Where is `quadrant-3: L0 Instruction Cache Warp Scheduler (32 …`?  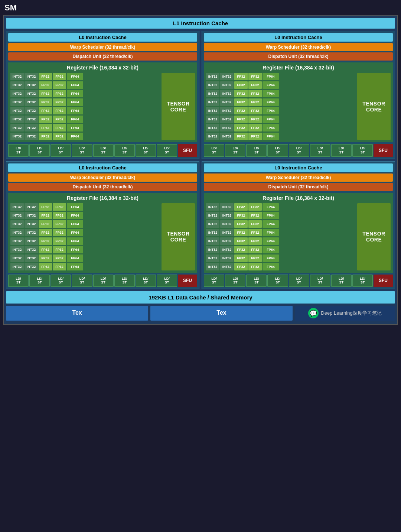 quadrant-3: L0 Instruction Cache Warp Scheduler (32 … is located at coordinates (102, 225).